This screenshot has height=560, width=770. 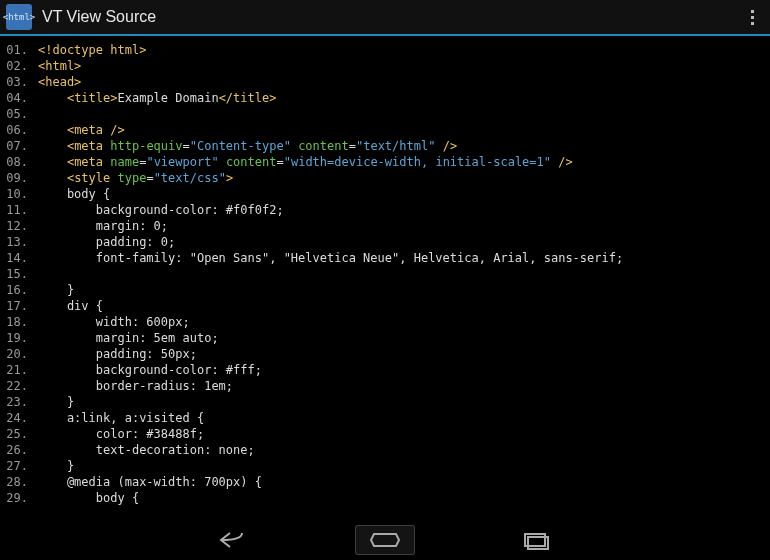 I want to click on line-content: padding: 50px;, so click(x=404, y=354).